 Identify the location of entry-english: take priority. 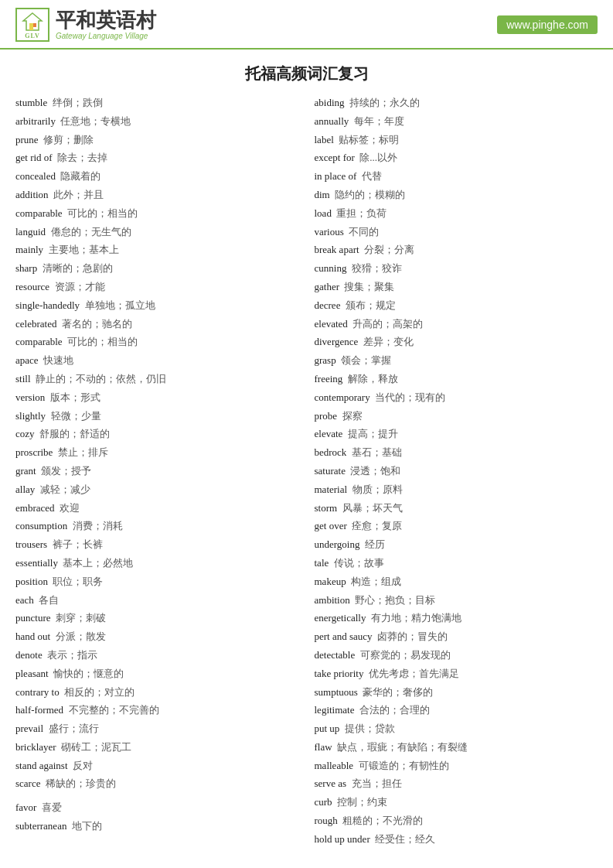
(339, 673).